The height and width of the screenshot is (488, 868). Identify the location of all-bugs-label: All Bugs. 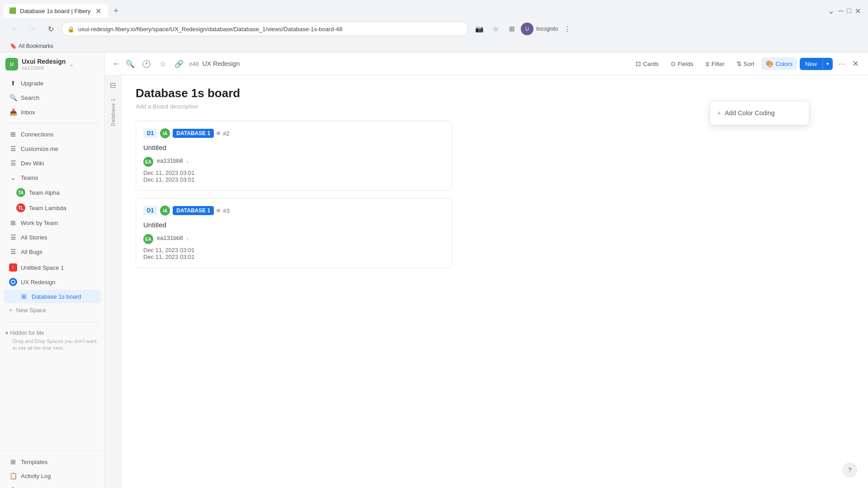
(58, 252).